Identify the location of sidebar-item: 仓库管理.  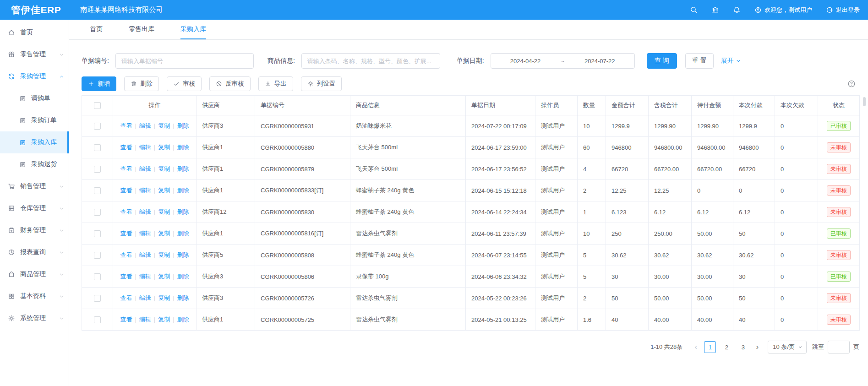
(34, 208).